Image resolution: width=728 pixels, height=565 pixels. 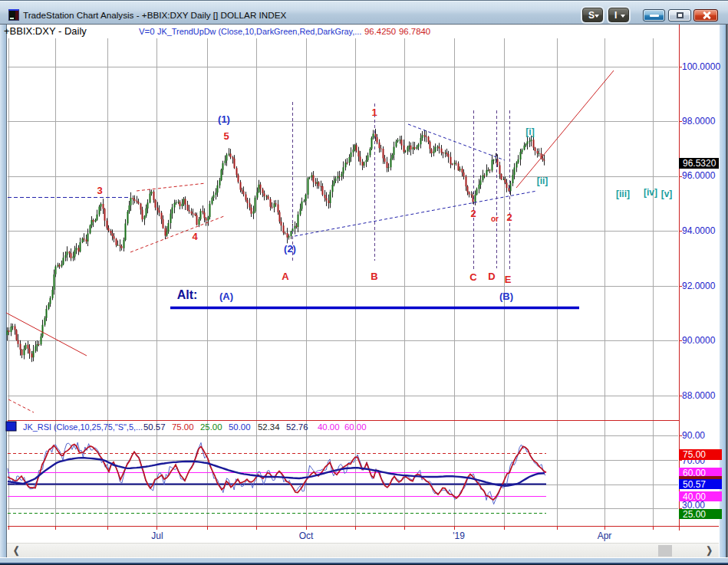 What do you see at coordinates (699, 176) in the screenshot?
I see `svg-text: 96.0000` at bounding box center [699, 176].